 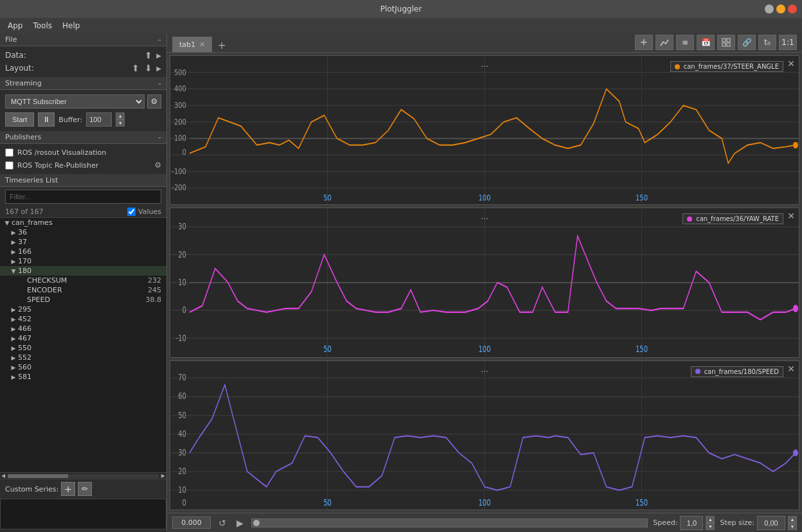 What do you see at coordinates (84, 137) in the screenshot?
I see `publishers-section-header: Publishers –` at bounding box center [84, 137].